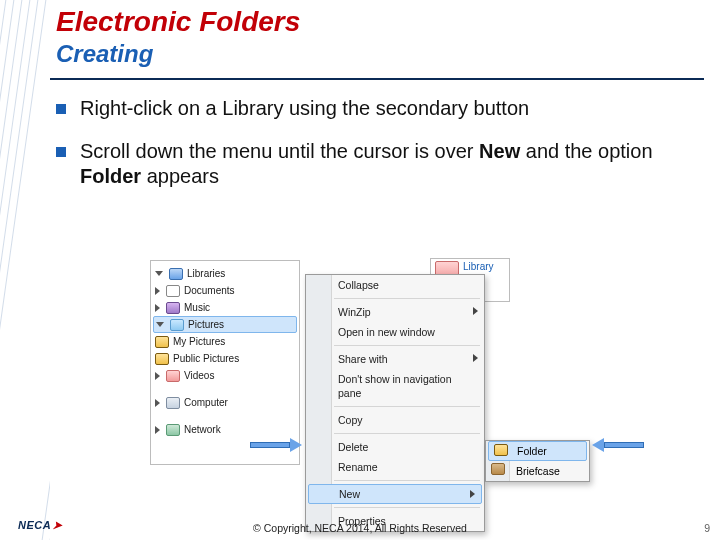  Describe the element at coordinates (225, 274) in the screenshot. I see `nav-root: Libraries` at that location.